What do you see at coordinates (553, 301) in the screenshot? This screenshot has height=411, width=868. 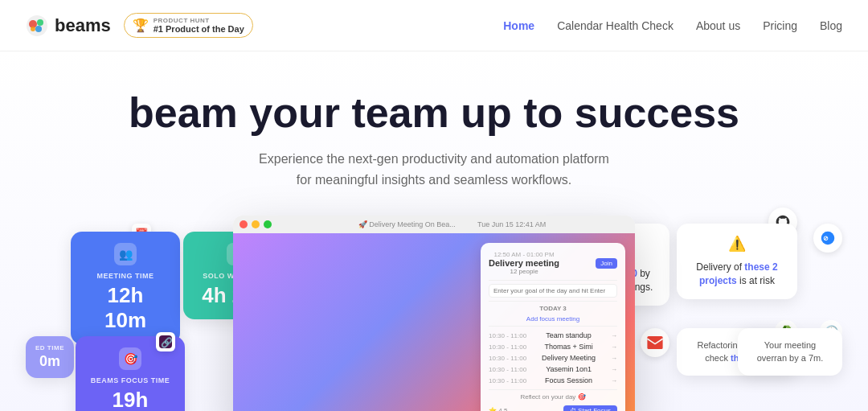 I see `divider2` at bounding box center [553, 301].